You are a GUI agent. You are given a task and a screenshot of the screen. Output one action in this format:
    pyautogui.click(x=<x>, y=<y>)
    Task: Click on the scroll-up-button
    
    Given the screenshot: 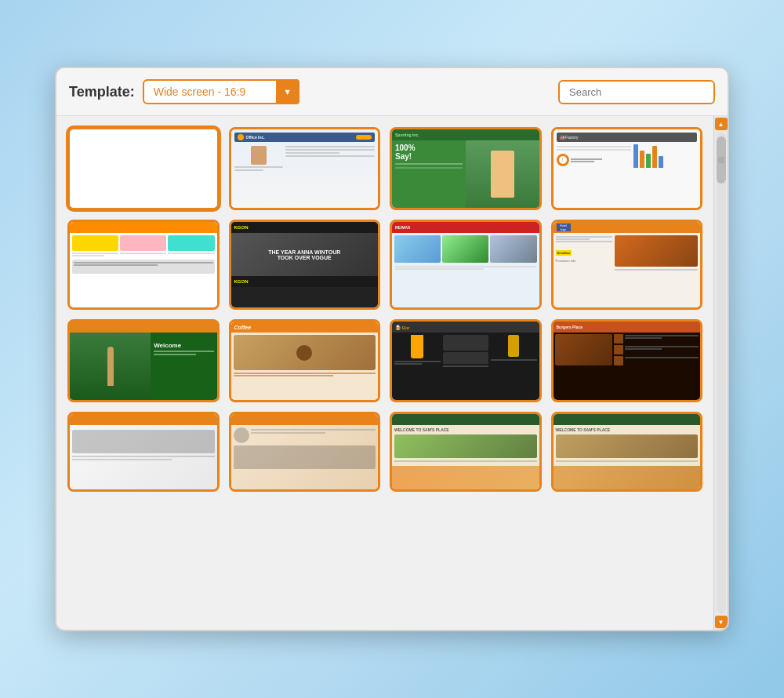 What is the action you would take?
    pyautogui.click(x=721, y=124)
    